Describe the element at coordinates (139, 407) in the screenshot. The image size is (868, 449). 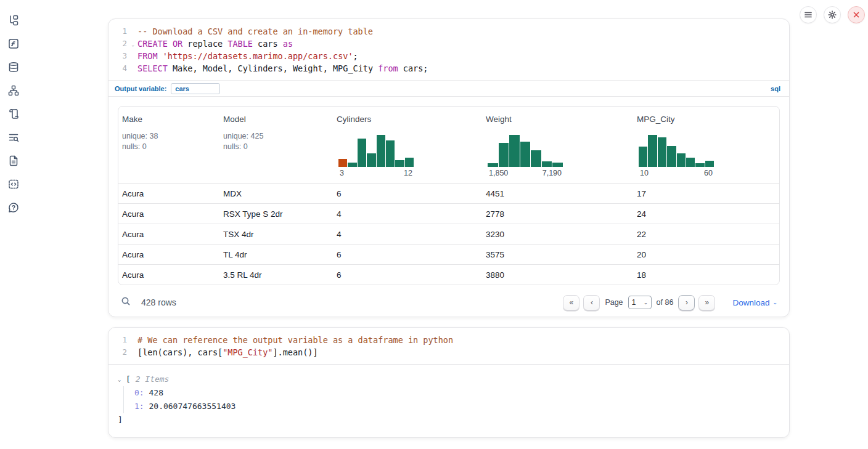
I see `tree-item-key: 1:` at that location.